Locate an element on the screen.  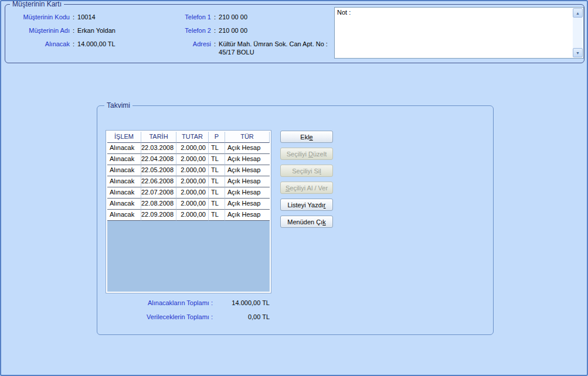
table-empty-area is located at coordinates (189, 257).